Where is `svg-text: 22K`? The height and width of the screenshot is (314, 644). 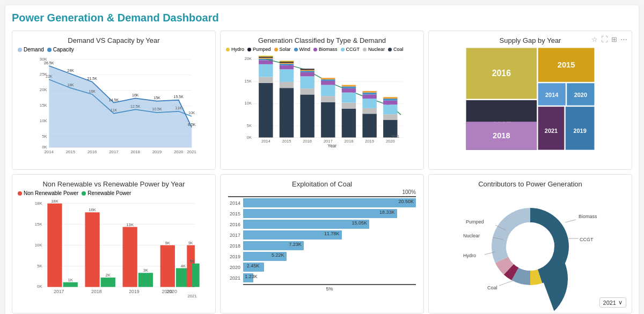 svg-text: 22K is located at coordinates (49, 76).